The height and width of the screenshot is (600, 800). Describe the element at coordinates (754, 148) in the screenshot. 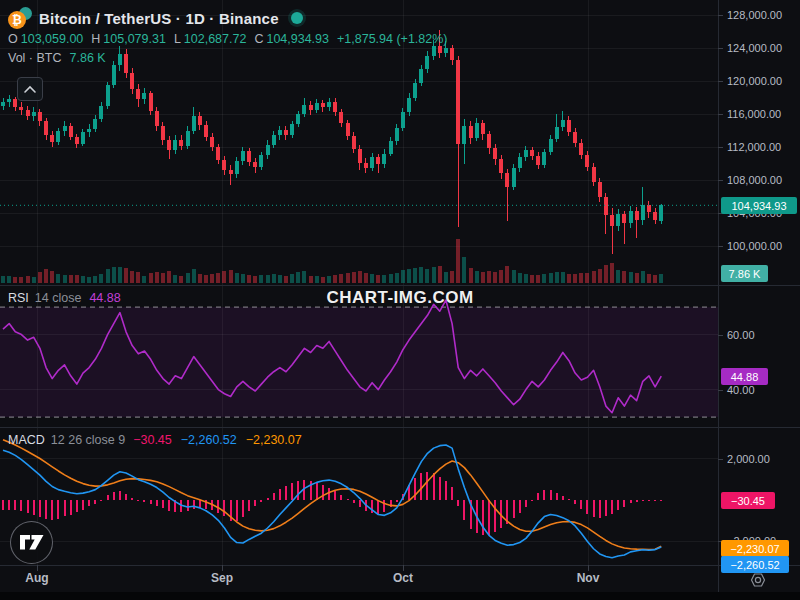

I see `price-axis-label: 112,000.00` at that location.